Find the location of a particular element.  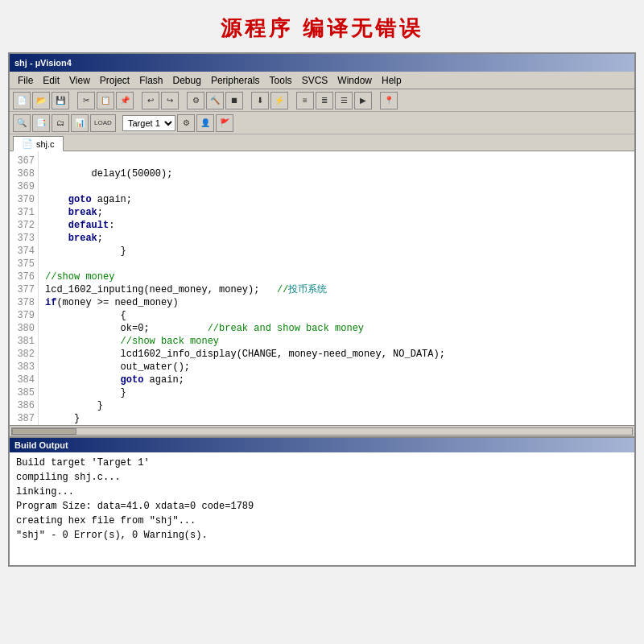

line-numbers: 367 368 369 370 371 372 373 374 375 376 … is located at coordinates (24, 288).